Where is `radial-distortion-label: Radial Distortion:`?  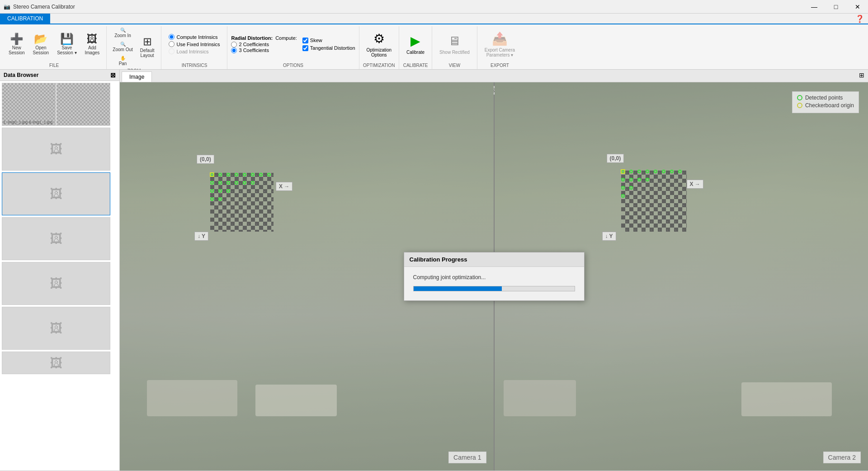 radial-distortion-label: Radial Distortion: is located at coordinates (252, 38).